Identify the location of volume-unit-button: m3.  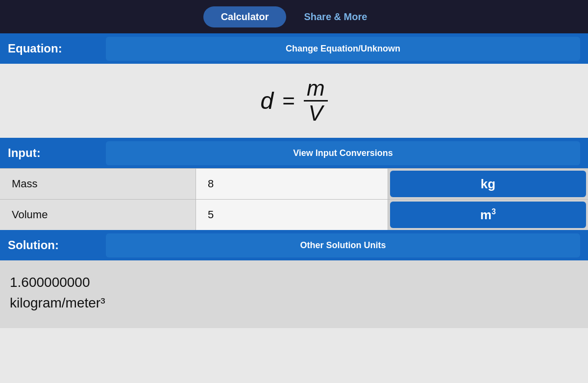
(488, 215).